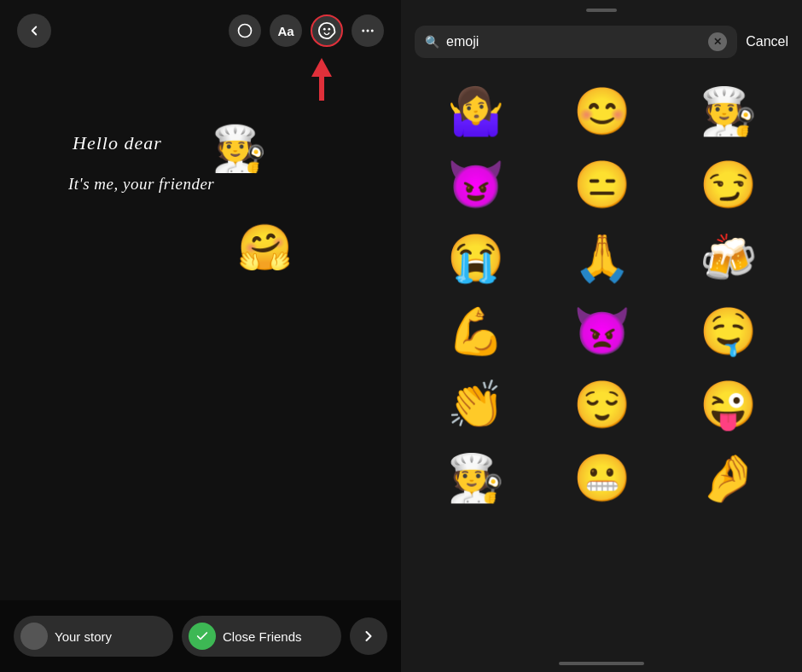 The height and width of the screenshot is (672, 802). What do you see at coordinates (728, 331) in the screenshot?
I see `emoji-item: 🤤` at bounding box center [728, 331].